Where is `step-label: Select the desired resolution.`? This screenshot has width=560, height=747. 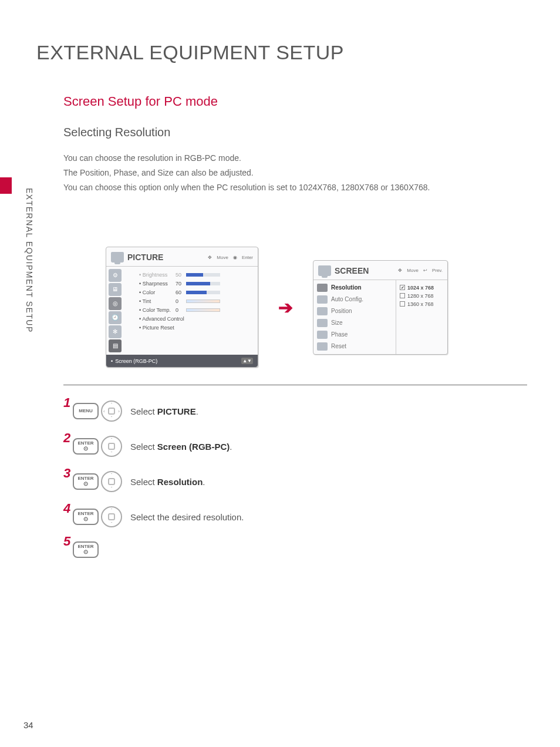
step-label: Select the desired resolution. is located at coordinates (187, 517).